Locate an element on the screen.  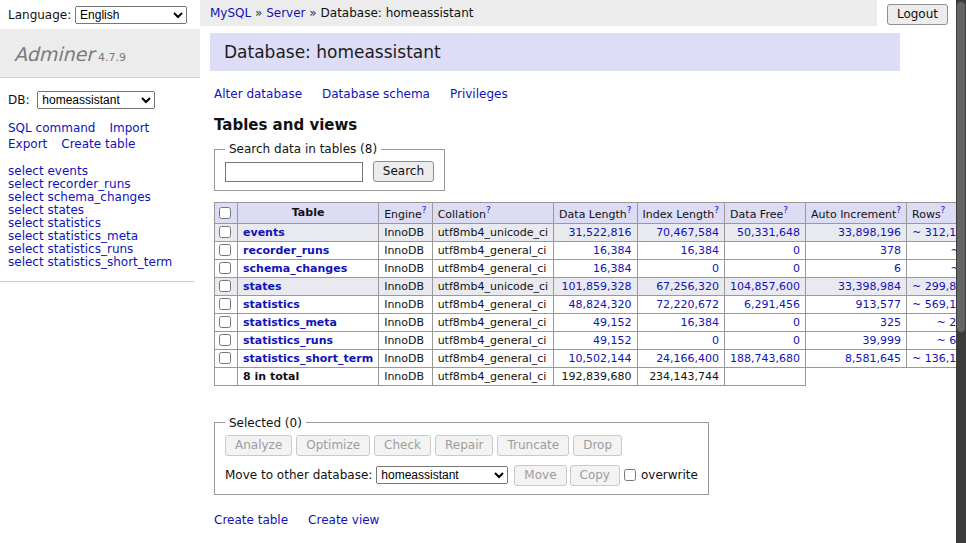
cell-data_free-link: 104,857,600 is located at coordinates (765, 286).